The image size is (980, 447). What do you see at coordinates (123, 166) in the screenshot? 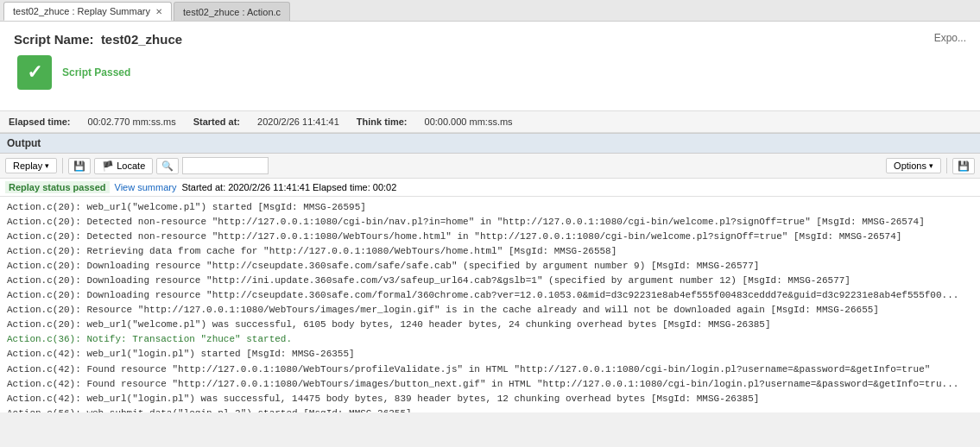
I see `locate-button: 🏴 Locate` at bounding box center [123, 166].